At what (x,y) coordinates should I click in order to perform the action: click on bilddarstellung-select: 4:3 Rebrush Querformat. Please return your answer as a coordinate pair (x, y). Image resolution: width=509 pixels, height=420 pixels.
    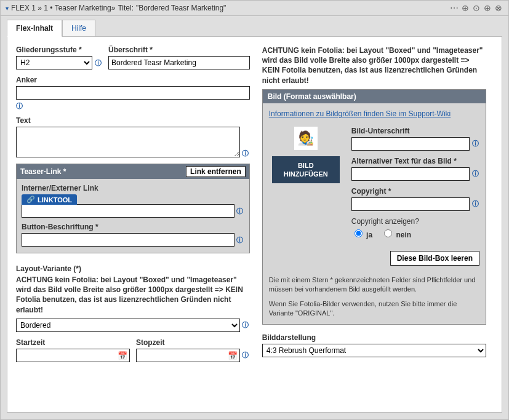
    Looking at the image, I should click on (374, 351).